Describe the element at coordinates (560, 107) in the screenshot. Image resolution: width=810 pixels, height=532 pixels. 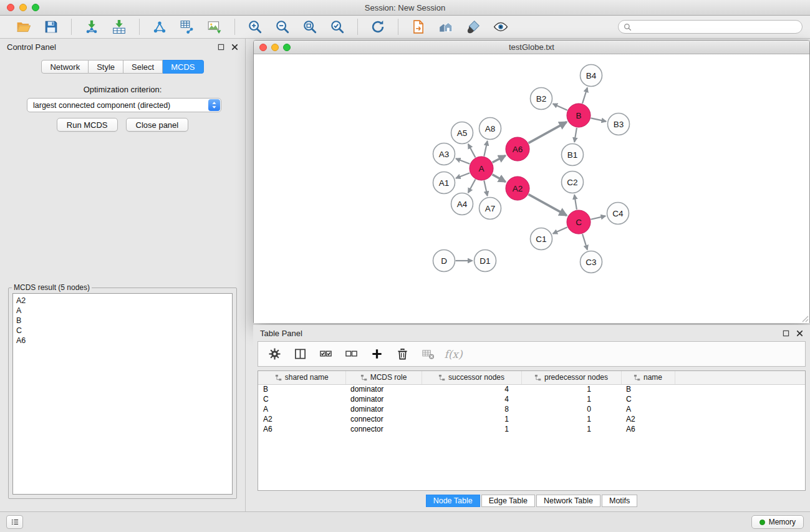
I see `network-edge-B-B2` at that location.